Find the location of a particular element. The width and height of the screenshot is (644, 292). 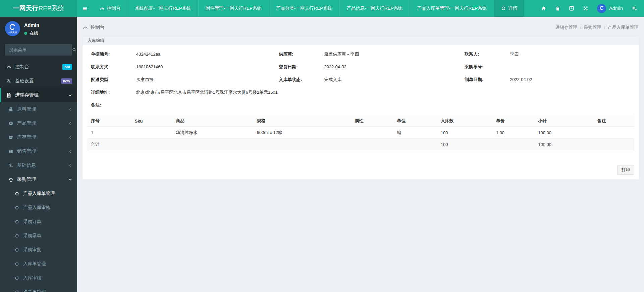

item-label: 采购订单 is located at coordinates (32, 222).